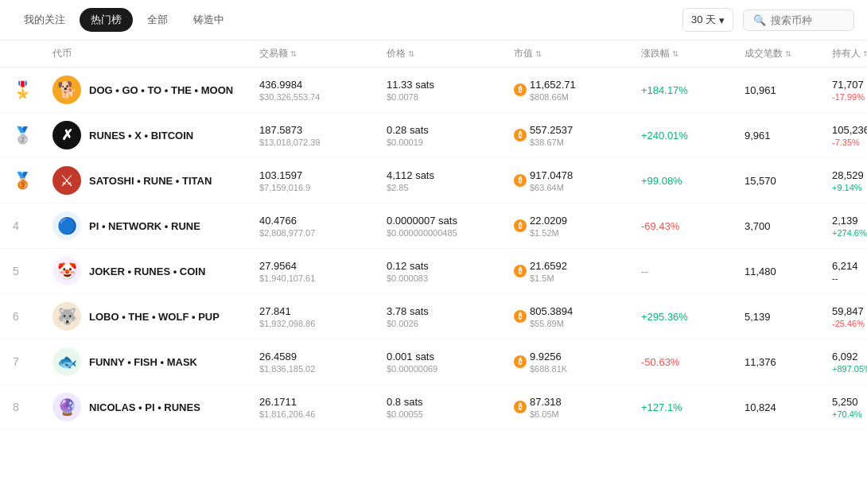 This screenshot has height=504, width=867. I want to click on volume-usd: $13,018,072.39, so click(323, 142).